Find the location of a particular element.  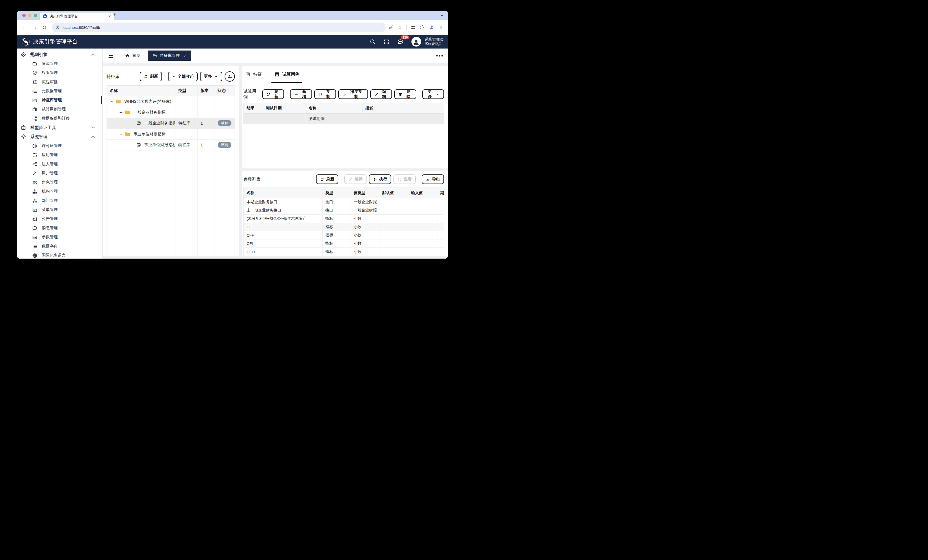

doc-list-icon is located at coordinates (248, 75).